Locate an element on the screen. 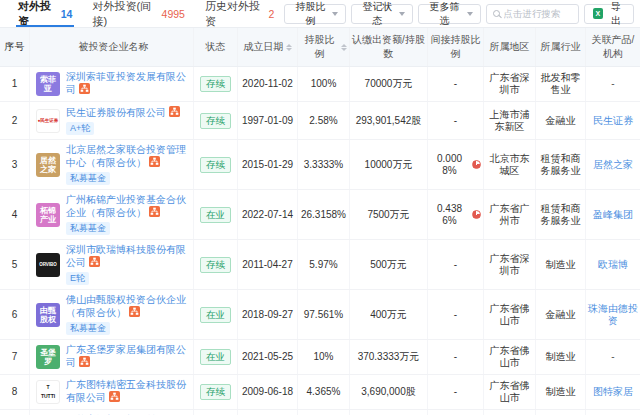  established-date: 2021-05-25 is located at coordinates (268, 357).